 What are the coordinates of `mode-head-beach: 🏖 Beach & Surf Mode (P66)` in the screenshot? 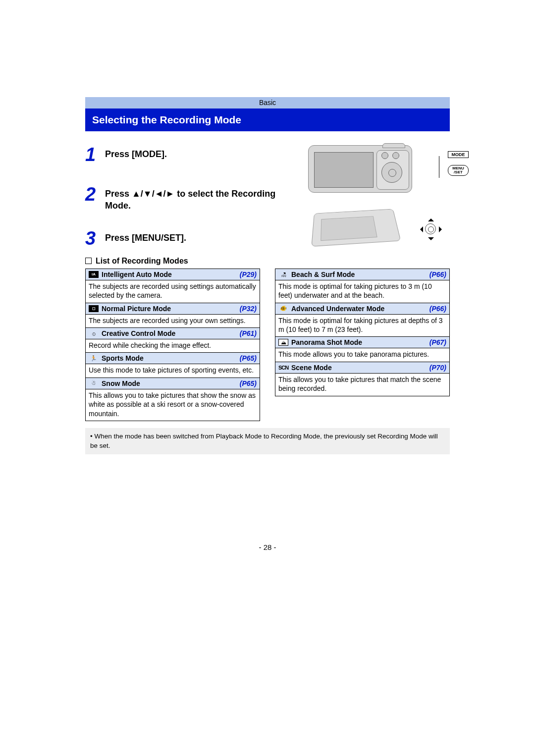 It's located at (363, 274).